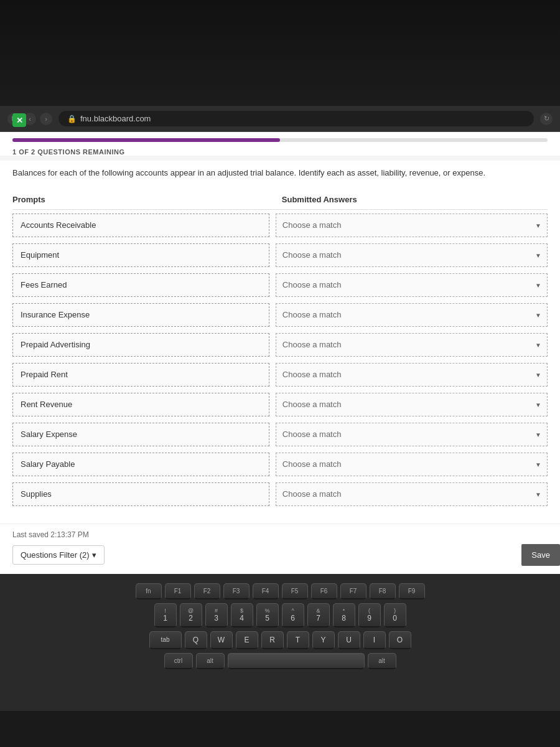 Image resolution: width=560 pixels, height=747 pixels. I want to click on close-button: ✕, so click(19, 120).